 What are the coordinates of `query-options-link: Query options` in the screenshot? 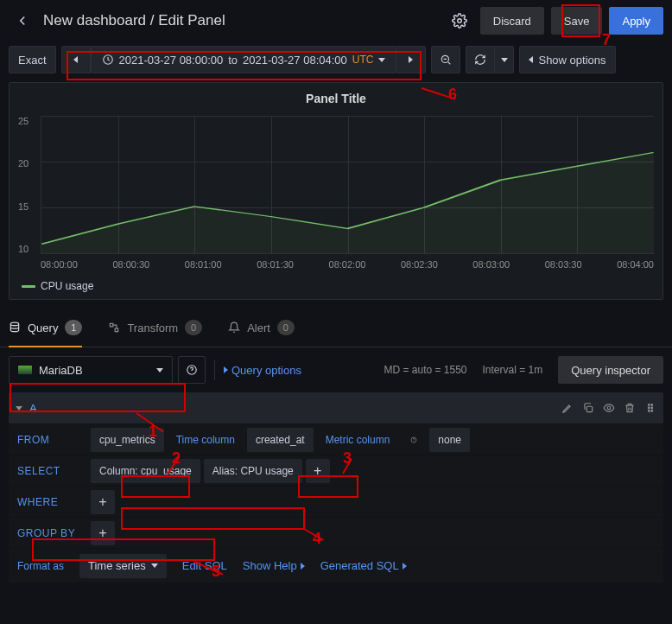 It's located at (263, 370).